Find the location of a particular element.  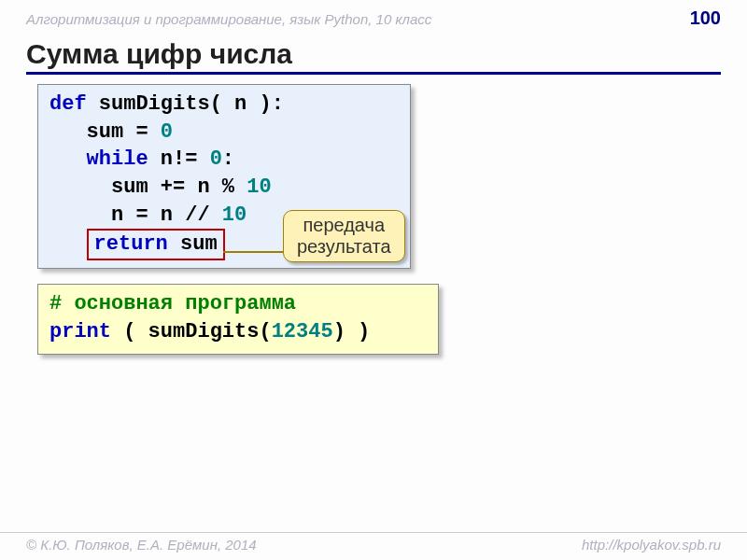

code-line: sum = 0 is located at coordinates (224, 133).